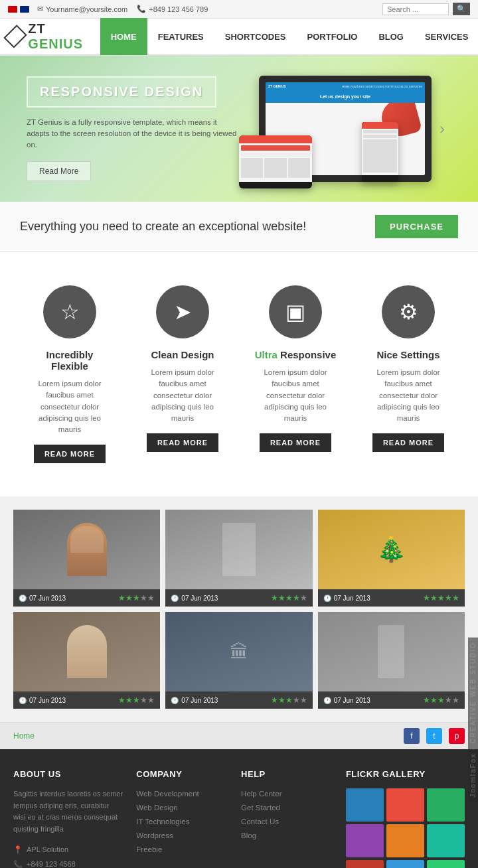 The width and height of the screenshot is (478, 868). Describe the element at coordinates (416, 9) in the screenshot. I see `search-input` at that location.